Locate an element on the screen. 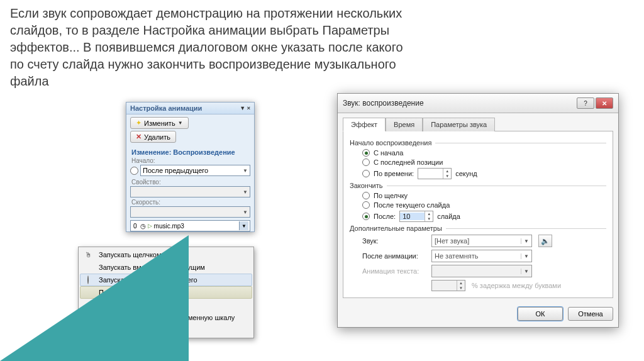 Image resolution: width=644 pixels, height=361 pixels. delete-button: ✕ Удалить is located at coordinates (153, 137).